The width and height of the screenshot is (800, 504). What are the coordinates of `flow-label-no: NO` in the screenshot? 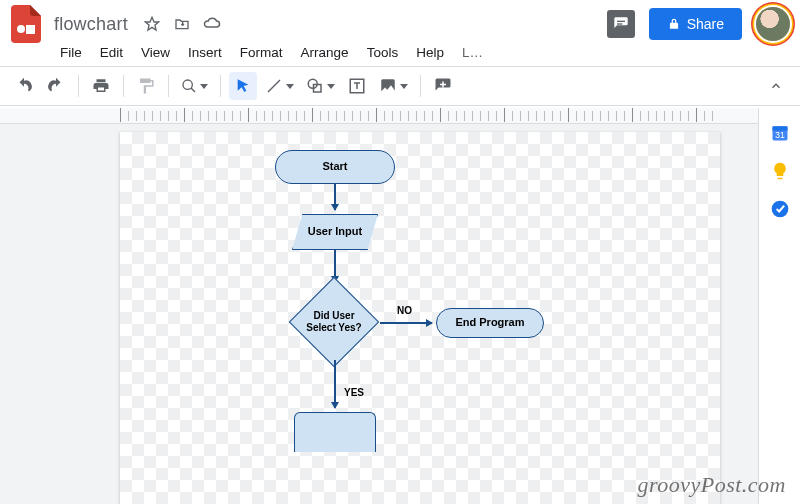 It's located at (404, 310).